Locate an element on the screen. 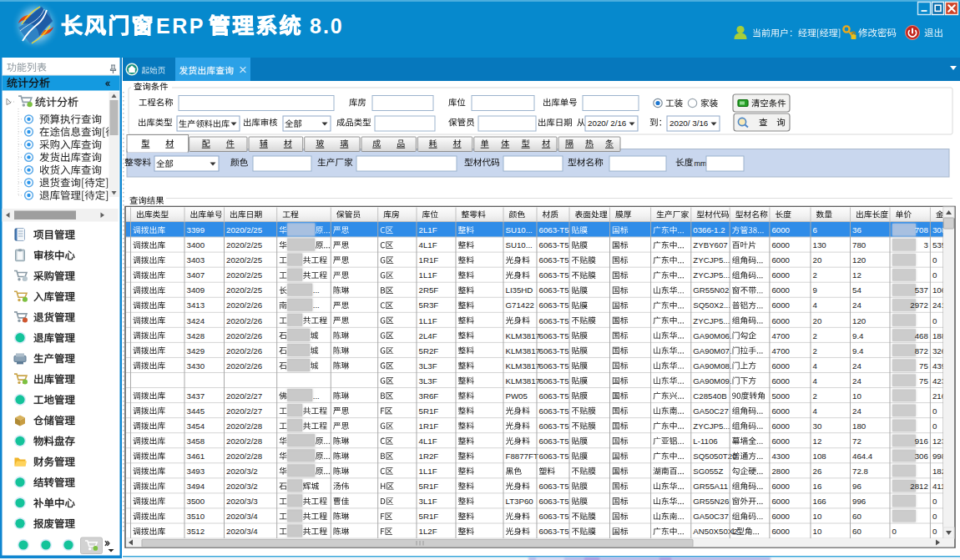  svg-text: 4L1F is located at coordinates (428, 441).